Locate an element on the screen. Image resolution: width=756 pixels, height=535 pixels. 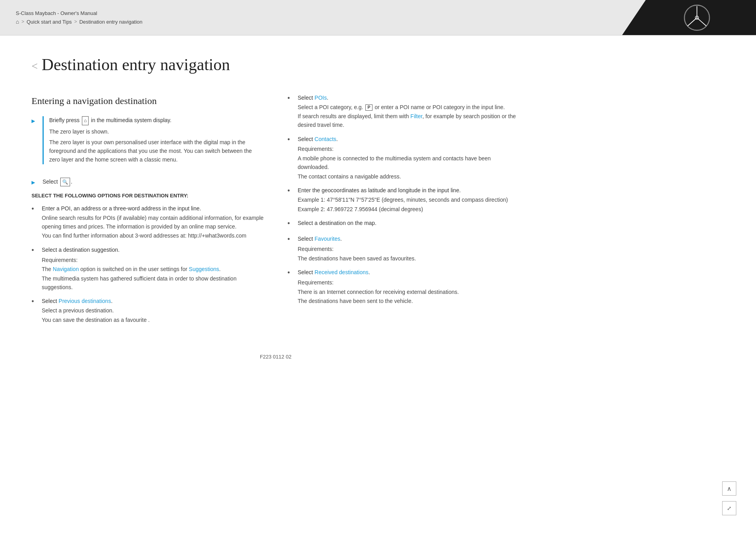
footer-code: F223 0112 02 is located at coordinates (276, 357).